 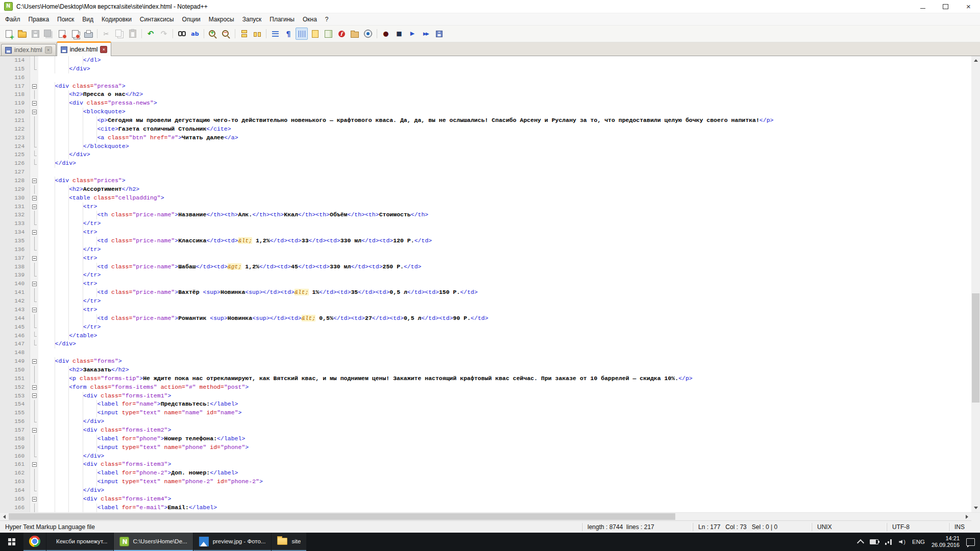 What do you see at coordinates (967, 517) in the screenshot?
I see `scroll-right-arrow` at bounding box center [967, 517].